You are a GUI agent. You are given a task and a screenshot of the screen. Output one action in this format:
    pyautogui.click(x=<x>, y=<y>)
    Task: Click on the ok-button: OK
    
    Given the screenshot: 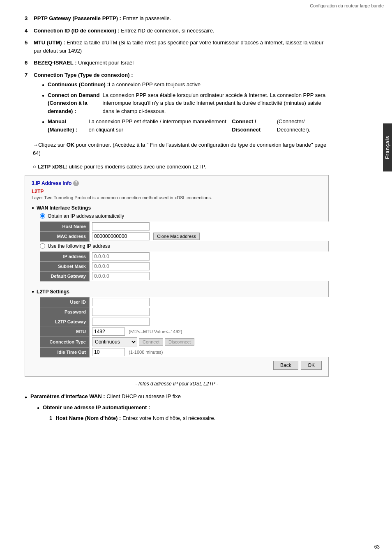 What is the action you would take?
    pyautogui.click(x=311, y=365)
    